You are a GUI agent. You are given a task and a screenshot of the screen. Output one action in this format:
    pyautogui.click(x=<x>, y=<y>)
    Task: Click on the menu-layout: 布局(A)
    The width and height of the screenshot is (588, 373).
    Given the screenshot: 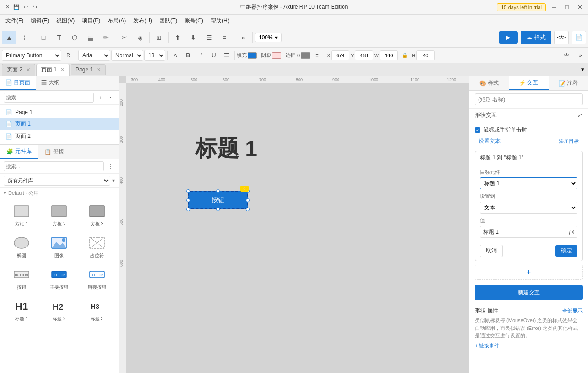 What is the action you would take?
    pyautogui.click(x=117, y=21)
    